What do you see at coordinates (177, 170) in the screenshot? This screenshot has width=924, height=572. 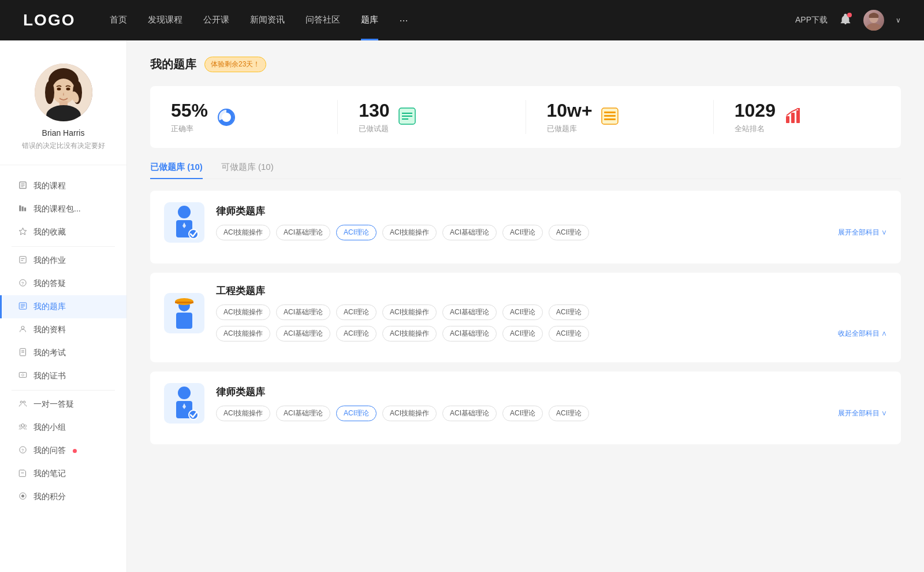 I see `tab-done-banks: 已做题库 (10)` at bounding box center [177, 170].